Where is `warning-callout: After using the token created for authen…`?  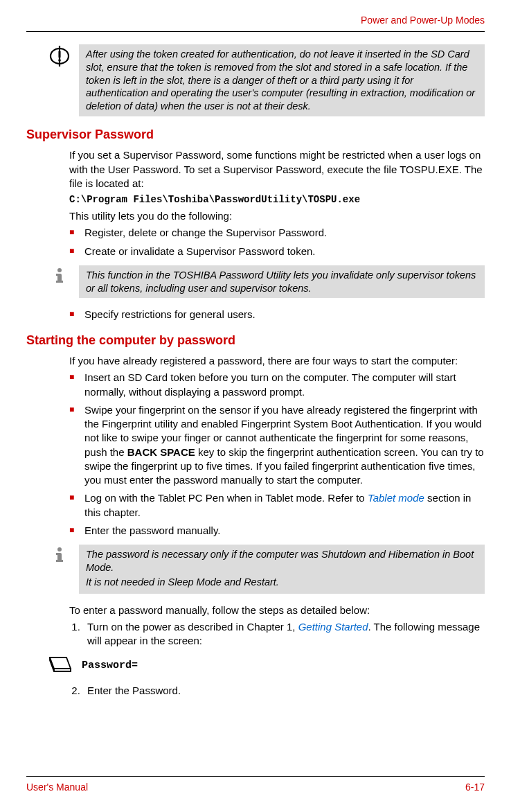 warning-callout: After using the token created for authen… is located at coordinates (266, 80).